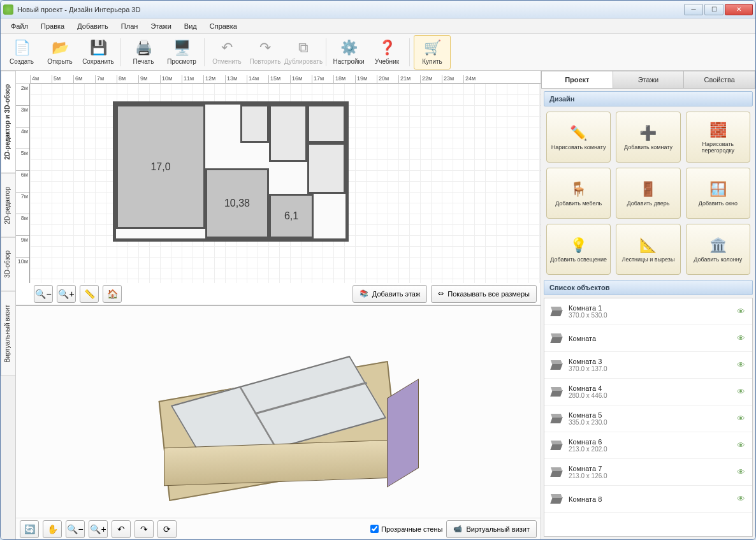 The width and height of the screenshot is (756, 540). I want to click on duplicate-button: ⧉Дублировать, so click(303, 52).